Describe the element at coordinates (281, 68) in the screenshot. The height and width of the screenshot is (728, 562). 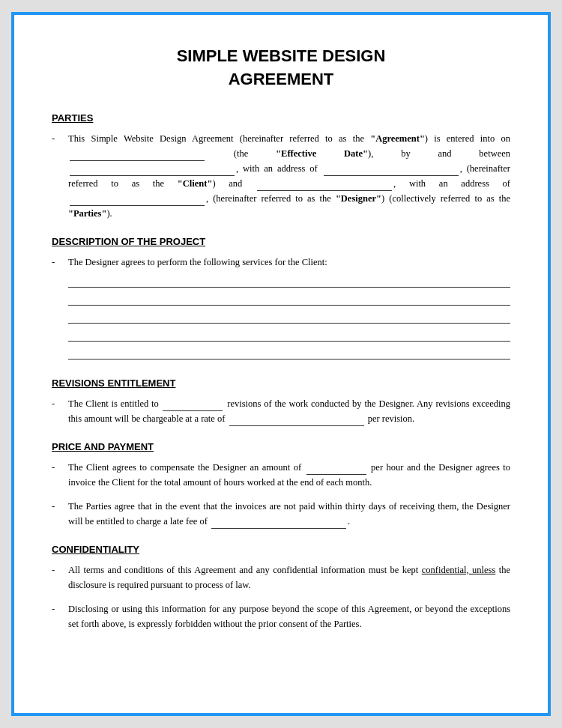
I see `document-title: SIMPLE WEBSITE DESIGN AGREEMENT` at that location.